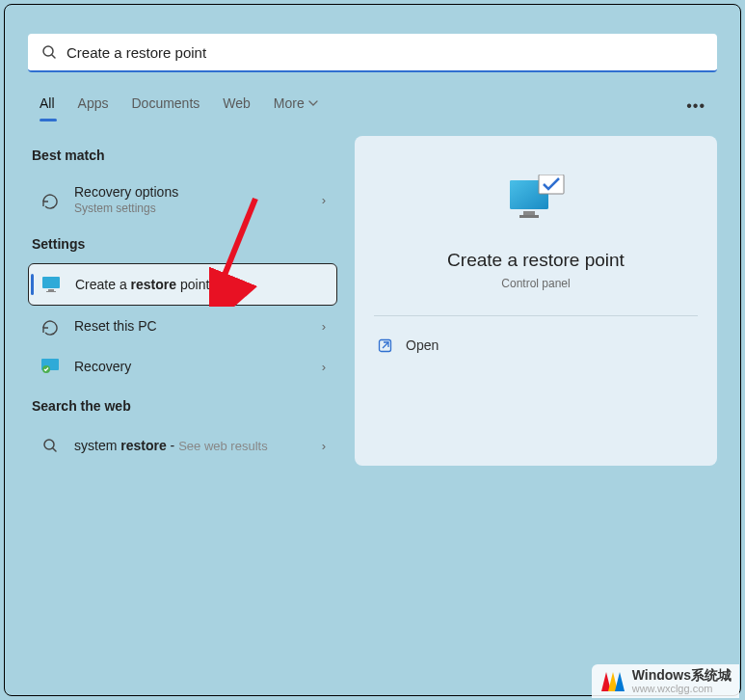 This screenshot has width=745, height=700. Describe the element at coordinates (296, 107) in the screenshot. I see `tab-more: More` at that location.